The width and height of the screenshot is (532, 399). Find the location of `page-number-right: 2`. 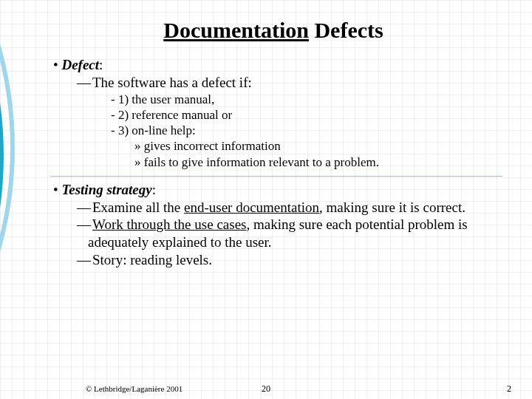

page-number-right: 2 is located at coordinates (509, 389).